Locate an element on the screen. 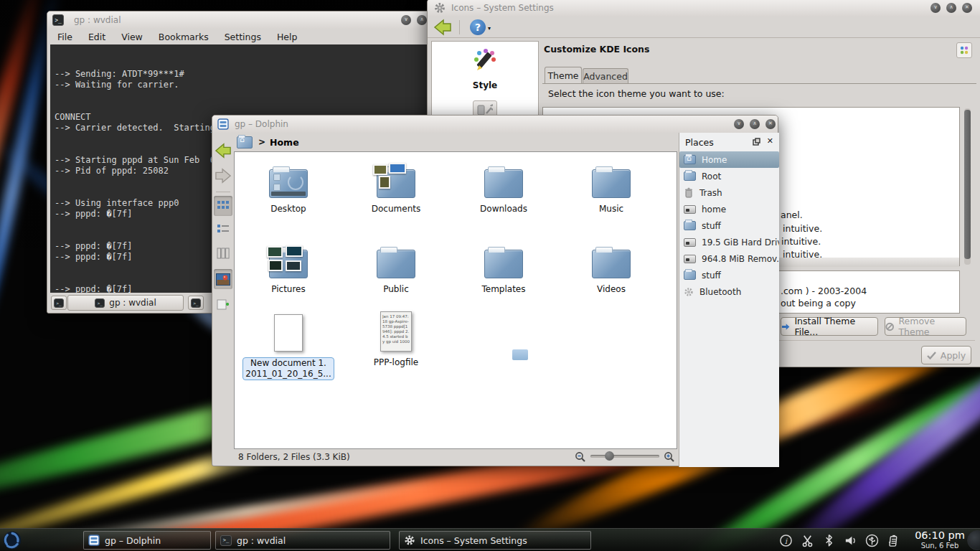  battery-icon is located at coordinates (894, 541).